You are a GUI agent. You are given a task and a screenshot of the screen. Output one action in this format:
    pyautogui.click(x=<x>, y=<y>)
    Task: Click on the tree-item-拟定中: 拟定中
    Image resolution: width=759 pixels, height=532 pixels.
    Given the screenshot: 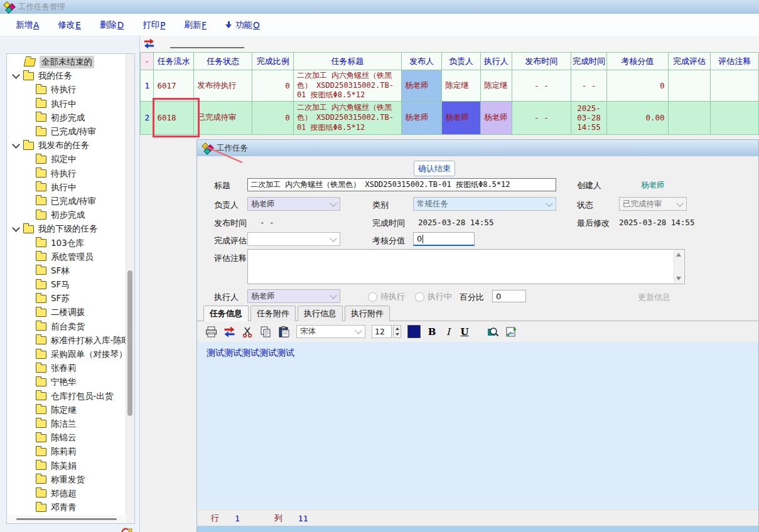 What is the action you would take?
    pyautogui.click(x=67, y=159)
    